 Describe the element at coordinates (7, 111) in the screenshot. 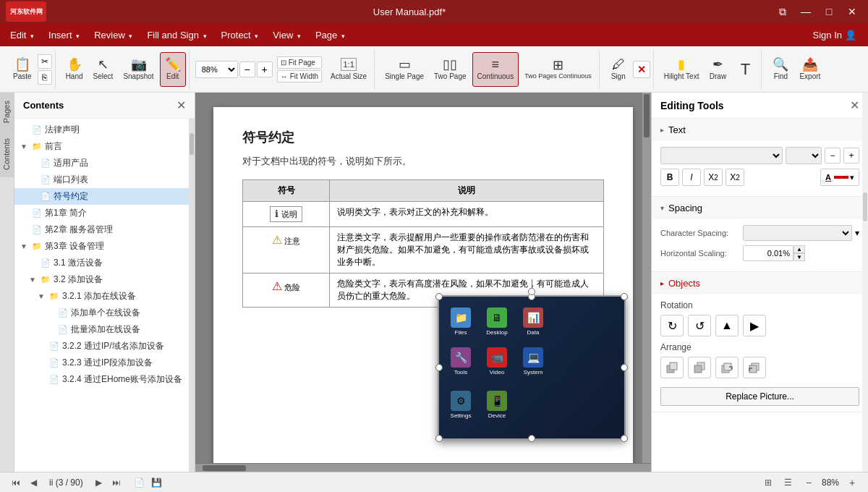

I see `pages-tab: Pages` at that location.